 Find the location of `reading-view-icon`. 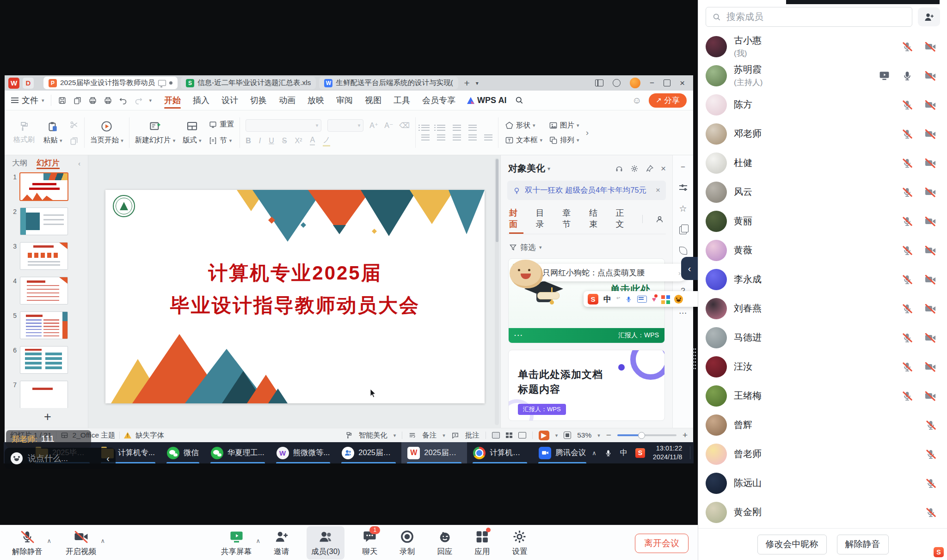

reading-view-icon is located at coordinates (523, 435).